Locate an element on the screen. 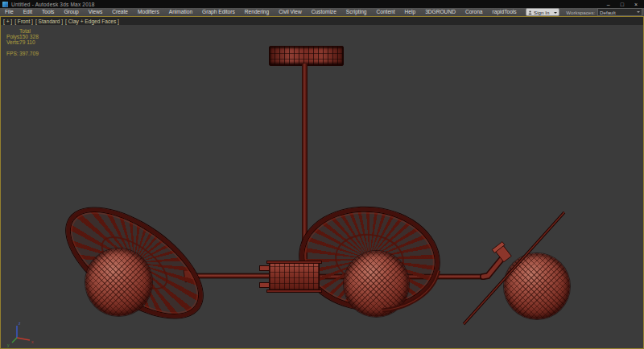 The image size is (644, 349). stats-total-header: Total is located at coordinates (25, 31).